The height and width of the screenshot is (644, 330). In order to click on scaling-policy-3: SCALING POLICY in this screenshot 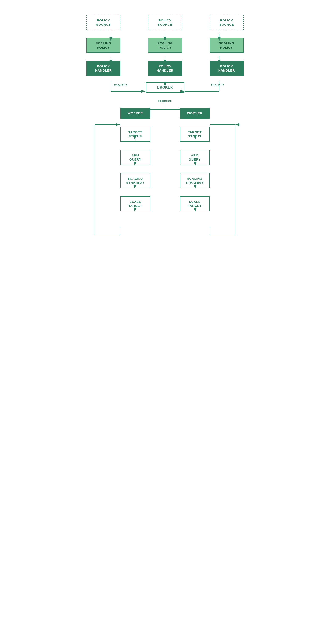, I will do `click(226, 45)`.